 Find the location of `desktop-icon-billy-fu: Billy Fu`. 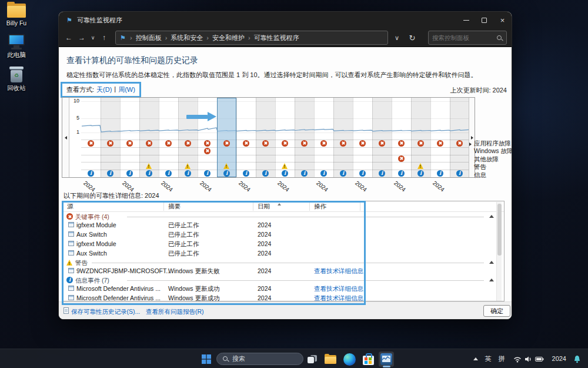

desktop-icon-billy-fu: Billy Fu is located at coordinates (16, 15).